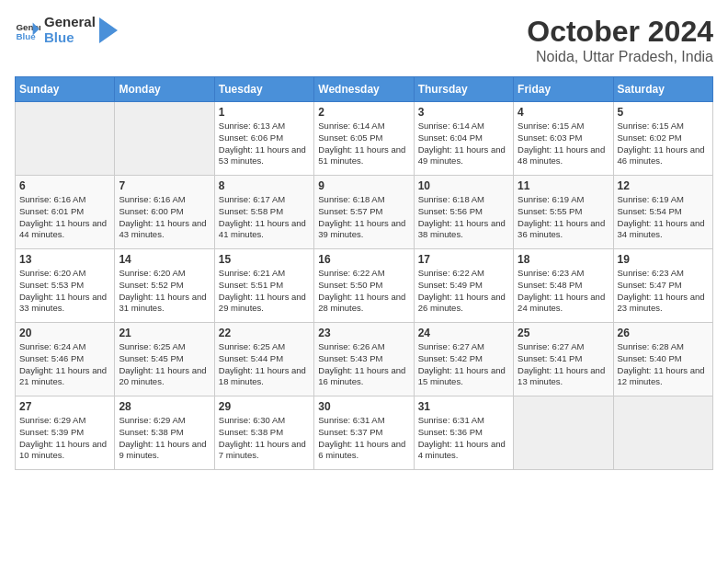 Image resolution: width=728 pixels, height=563 pixels. I want to click on logo-icon: General Blue, so click(28, 30).